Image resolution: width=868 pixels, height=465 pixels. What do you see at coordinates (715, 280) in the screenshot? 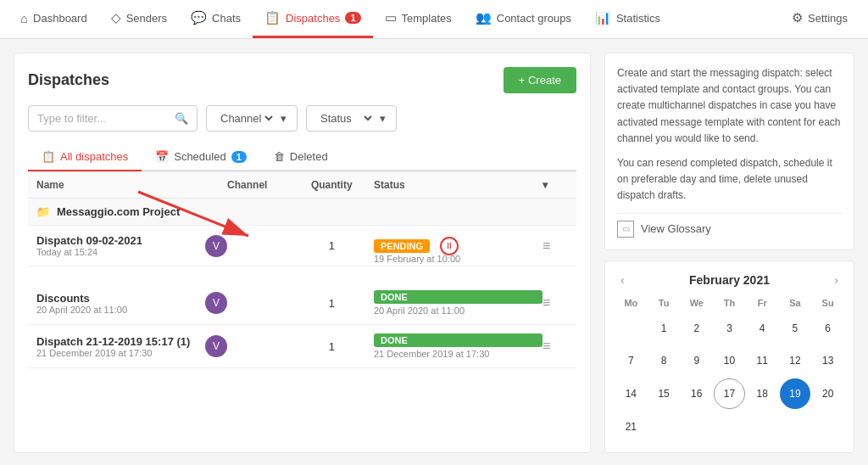
I see `calendar-month: February` at bounding box center [715, 280].